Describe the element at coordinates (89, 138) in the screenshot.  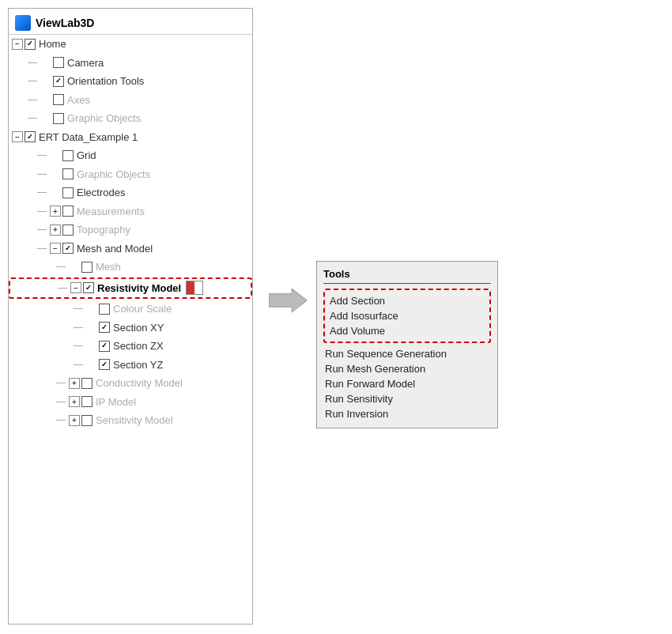
I see `label-ert-data: ERT Data_Example 1` at that location.